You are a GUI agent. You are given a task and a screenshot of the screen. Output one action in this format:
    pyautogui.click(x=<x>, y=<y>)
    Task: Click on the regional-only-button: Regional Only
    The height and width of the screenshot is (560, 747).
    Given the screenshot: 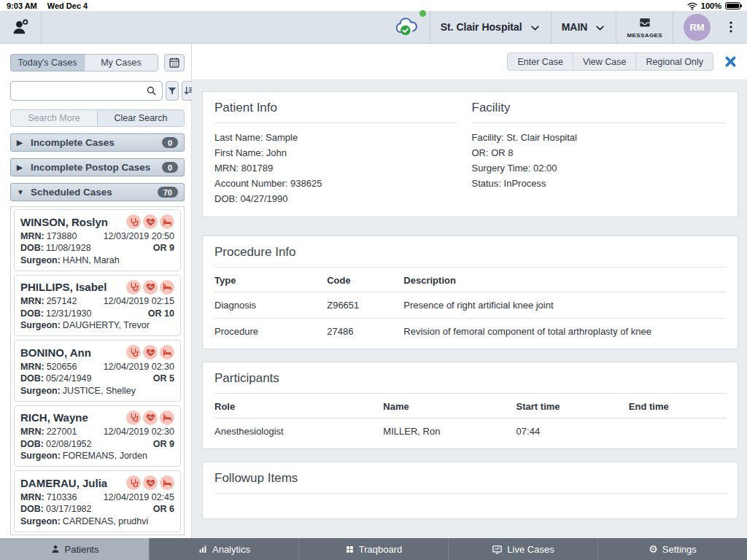 What is the action you would take?
    pyautogui.click(x=675, y=61)
    